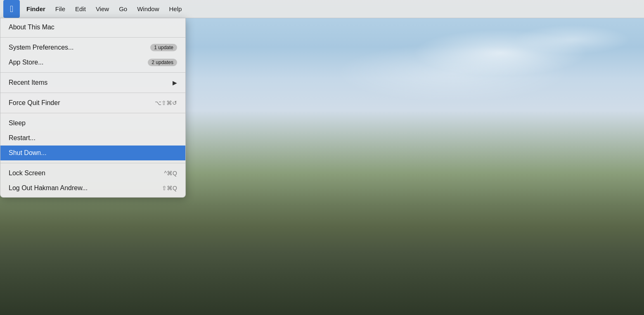  Describe the element at coordinates (93, 55) in the screenshot. I see `menu-group-prefs: System Preferences... 1 update App Store…` at that location.